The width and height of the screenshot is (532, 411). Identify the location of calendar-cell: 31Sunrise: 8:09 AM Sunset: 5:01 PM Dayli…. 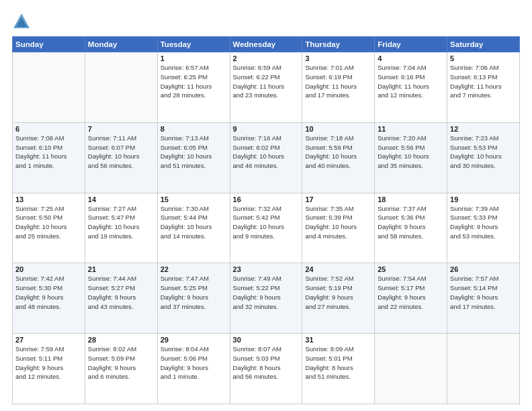
(339, 369).